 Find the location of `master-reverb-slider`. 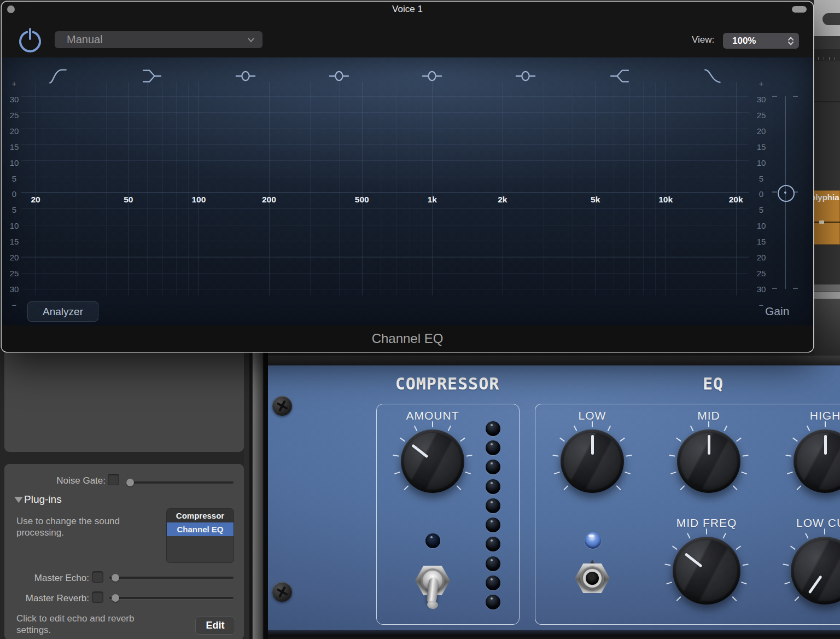

master-reverb-slider is located at coordinates (172, 598).